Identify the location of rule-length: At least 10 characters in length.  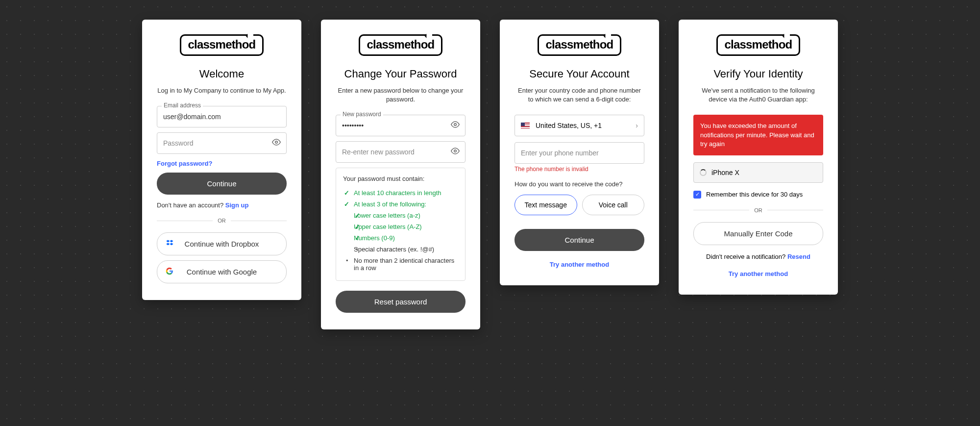
(401, 193).